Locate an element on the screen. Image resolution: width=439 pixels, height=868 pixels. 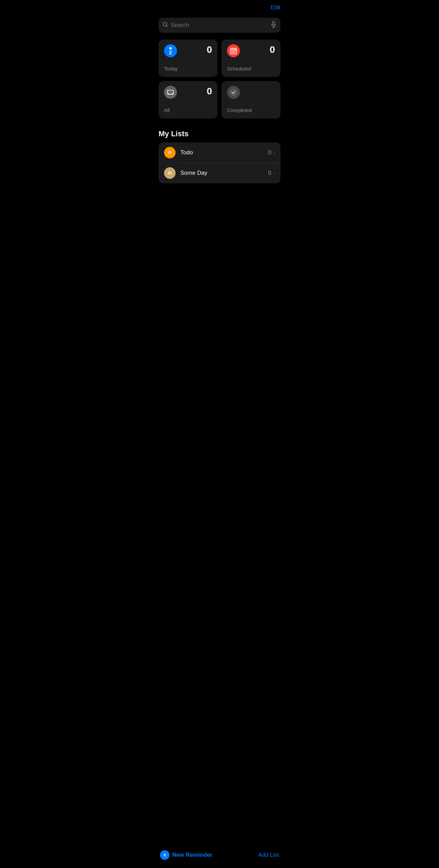
all-card: 0 All is located at coordinates (188, 100).